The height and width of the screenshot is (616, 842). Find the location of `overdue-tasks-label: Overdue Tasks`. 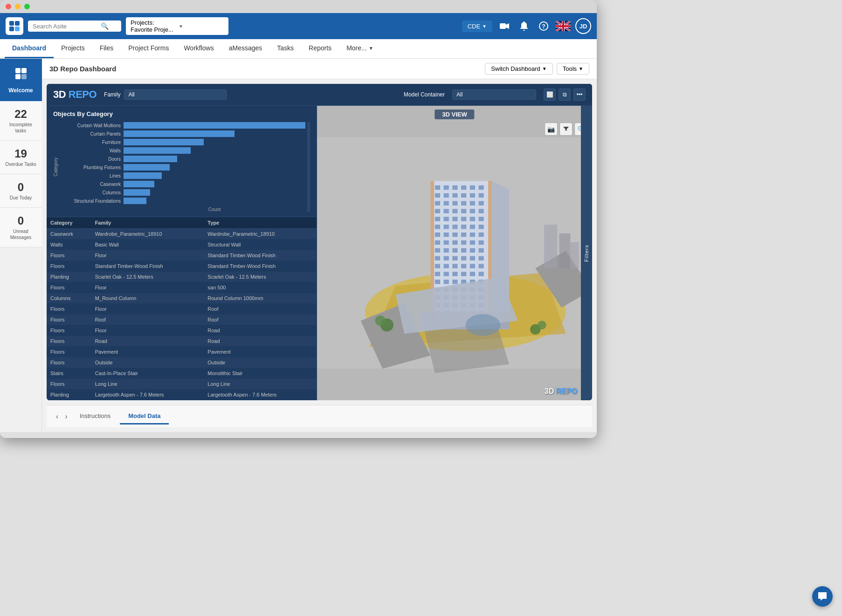

overdue-tasks-label: Overdue Tasks is located at coordinates (21, 164).